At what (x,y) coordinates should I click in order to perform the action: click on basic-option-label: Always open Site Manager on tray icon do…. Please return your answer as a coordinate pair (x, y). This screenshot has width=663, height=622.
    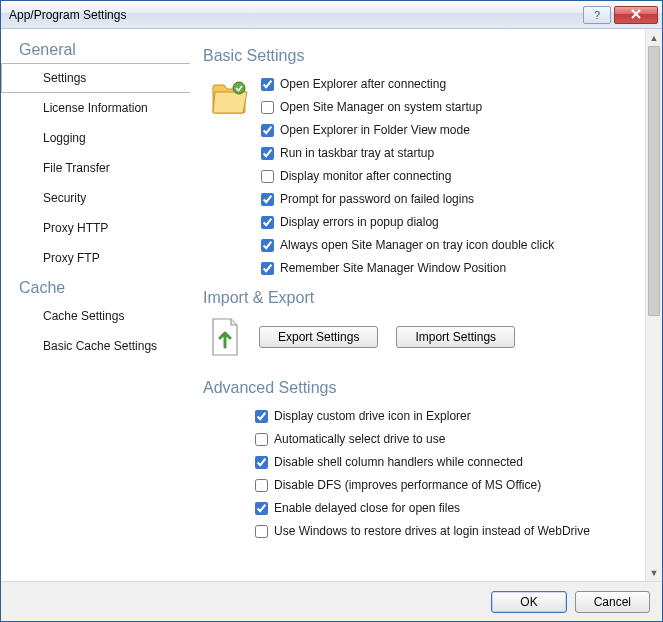
    Looking at the image, I should click on (417, 245).